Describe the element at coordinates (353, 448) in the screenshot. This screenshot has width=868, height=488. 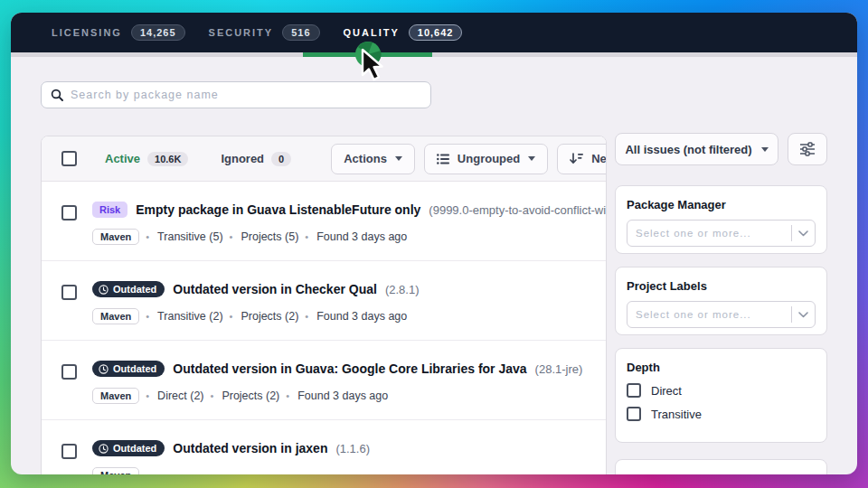
I see `issue-version: (1.1.6)` at that location.